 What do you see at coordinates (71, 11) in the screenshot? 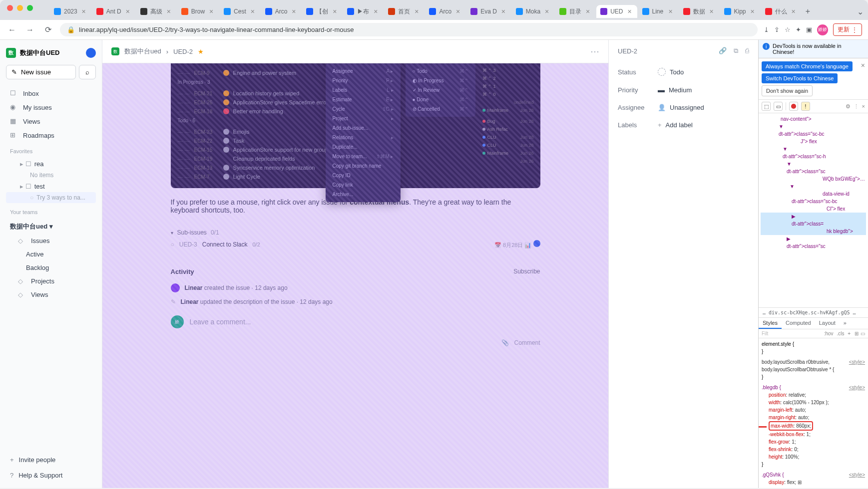
I see `browser-tab: 2023×` at bounding box center [71, 11].